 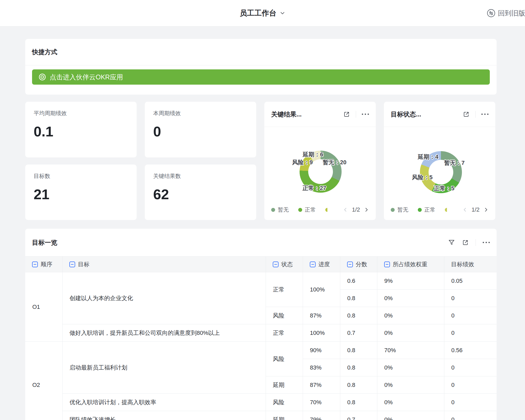 What do you see at coordinates (422, 177) in the screenshot?
I see `donut-slice-label: 风险：5` at bounding box center [422, 177].